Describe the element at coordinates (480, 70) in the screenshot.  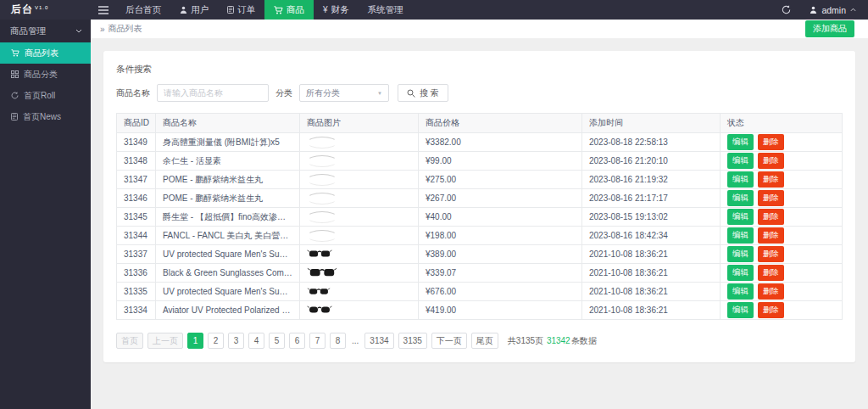
I see `search-section-title: 条件搜索` at that location.